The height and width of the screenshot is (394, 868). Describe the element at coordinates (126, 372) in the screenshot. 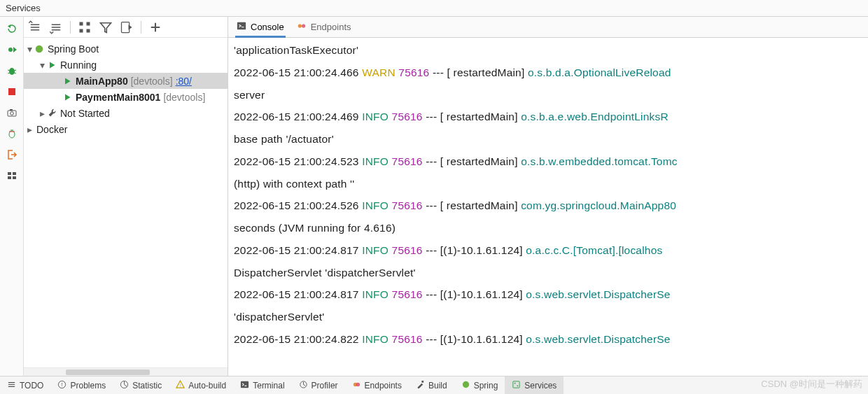

I see `horizontal-scrollbar` at that location.